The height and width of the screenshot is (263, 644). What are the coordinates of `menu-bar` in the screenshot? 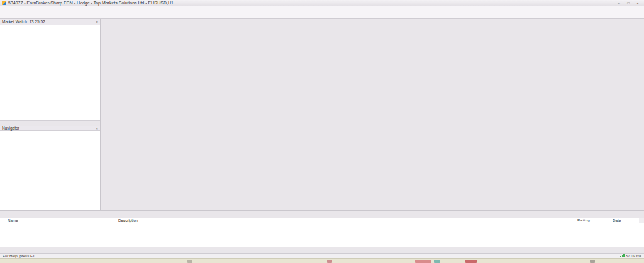 It's located at (322, 9).